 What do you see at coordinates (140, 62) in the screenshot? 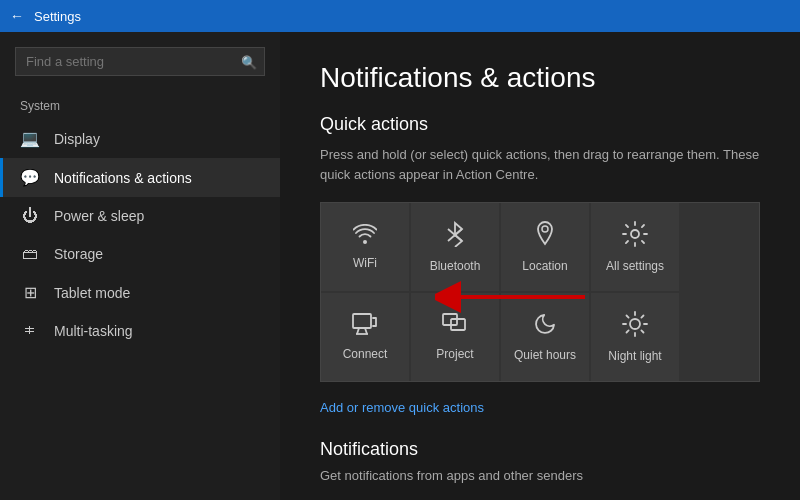
I see `search-box: 🔍` at bounding box center [140, 62].